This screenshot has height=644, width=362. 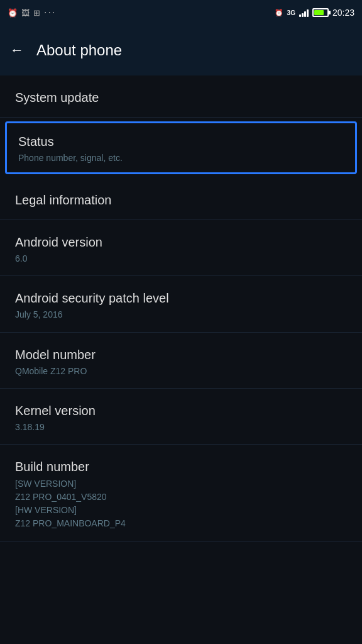 What do you see at coordinates (181, 97) in the screenshot?
I see `menu-item-system-update: System update` at bounding box center [181, 97].